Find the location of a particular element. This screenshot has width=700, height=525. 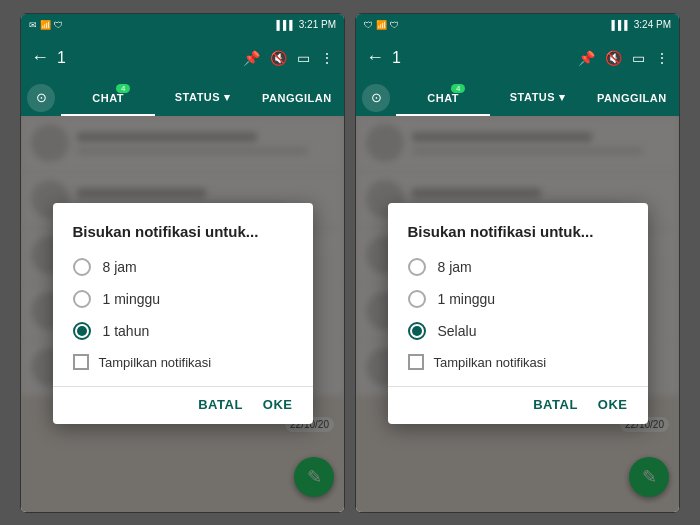

tab-calls-2: PANGGILAN is located at coordinates (632, 98).